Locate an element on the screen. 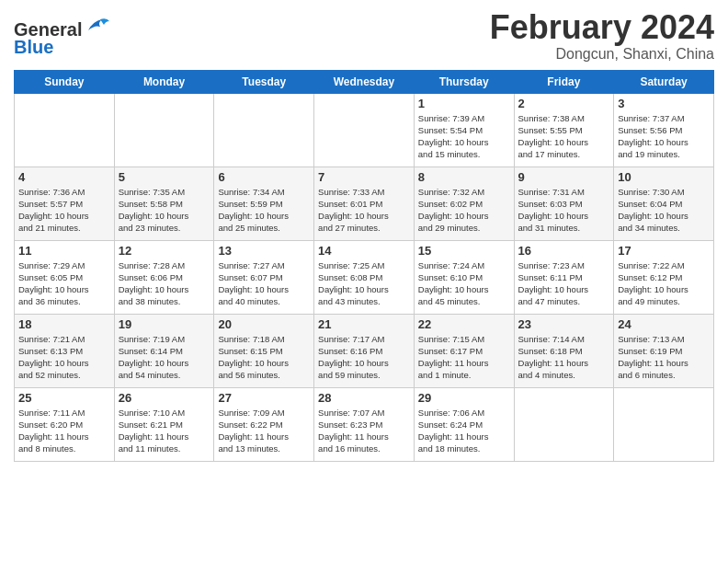 This screenshot has height=563, width=728. day-number: 24 is located at coordinates (664, 324).